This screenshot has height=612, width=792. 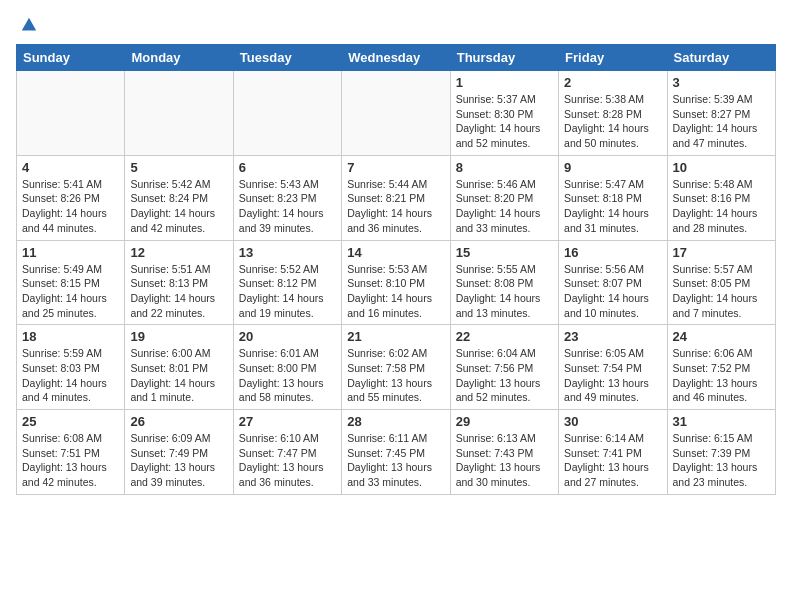 I want to click on calendar-cell: 15Sunrise: 5:55 AMSunset: 8:08 PMDayligh…, so click(x=504, y=282).